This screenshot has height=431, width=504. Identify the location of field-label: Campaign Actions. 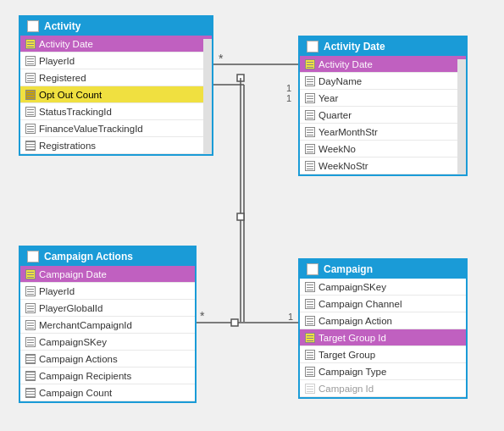
(78, 359).